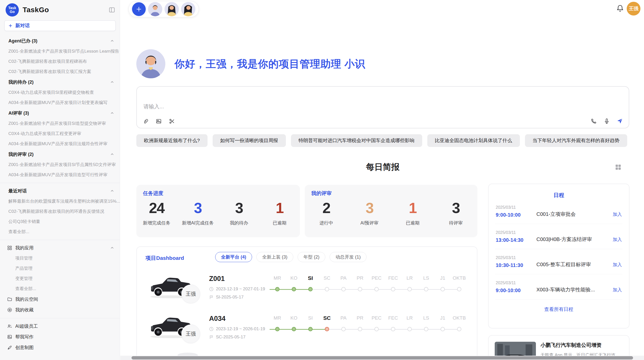 This screenshot has height=360, width=644. I want to click on milestone-label: PR, so click(360, 318).